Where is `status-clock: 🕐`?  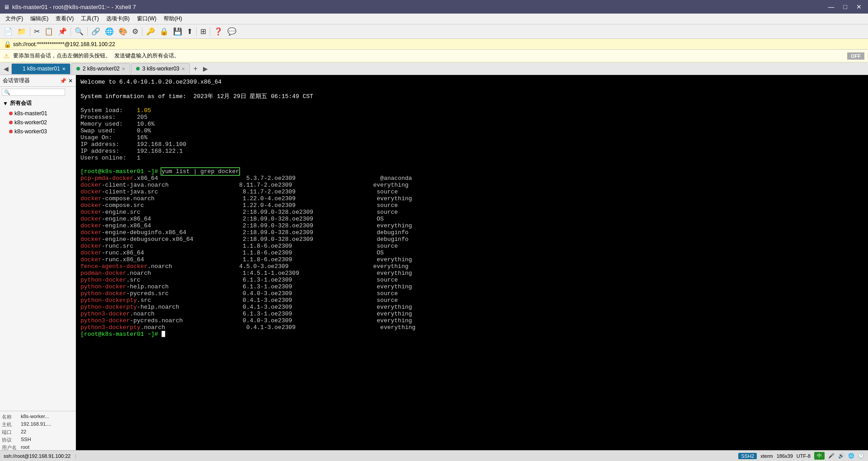
status-clock: 🕐 is located at coordinates (861, 456).